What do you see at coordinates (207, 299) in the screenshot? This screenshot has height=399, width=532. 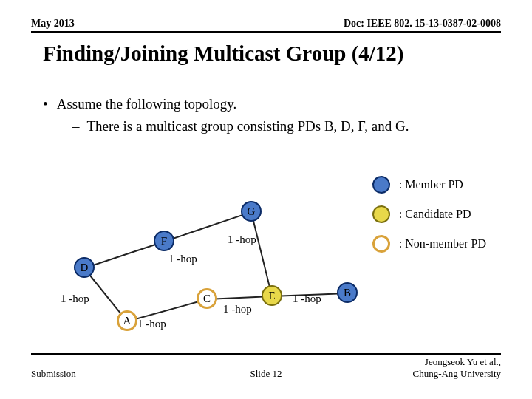 I see `graph-node-c: C` at bounding box center [207, 299].